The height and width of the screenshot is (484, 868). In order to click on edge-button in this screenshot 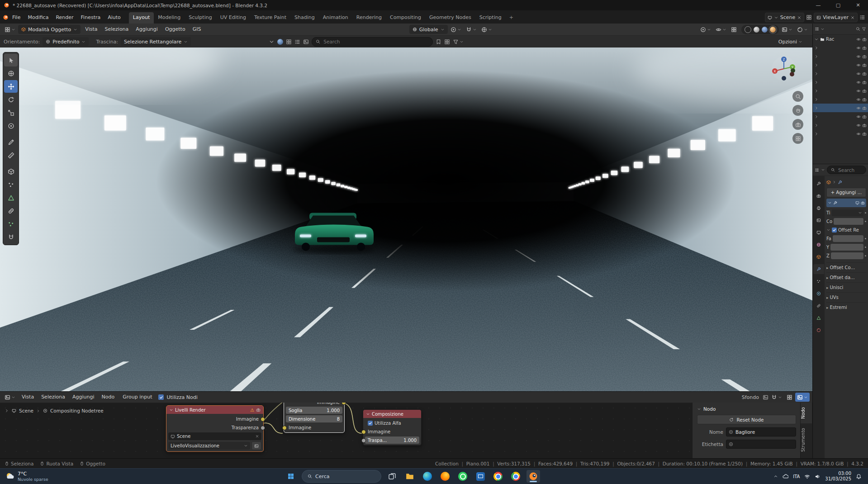, I will do `click(427, 476)`.